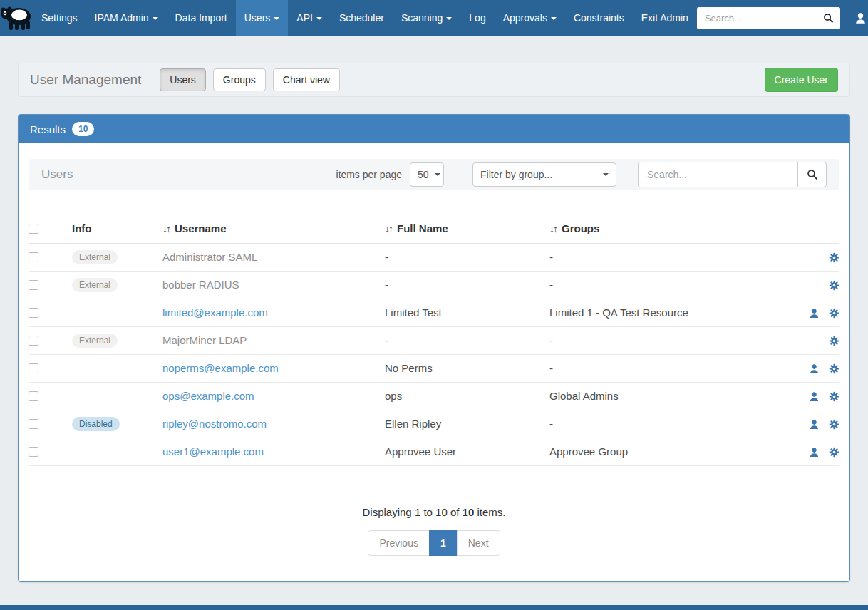 The height and width of the screenshot is (610, 868). Describe the element at coordinates (434, 229) in the screenshot. I see `table-header-row: Info ↓↑Username ↓↑Full Name ↓↑Groups` at that location.